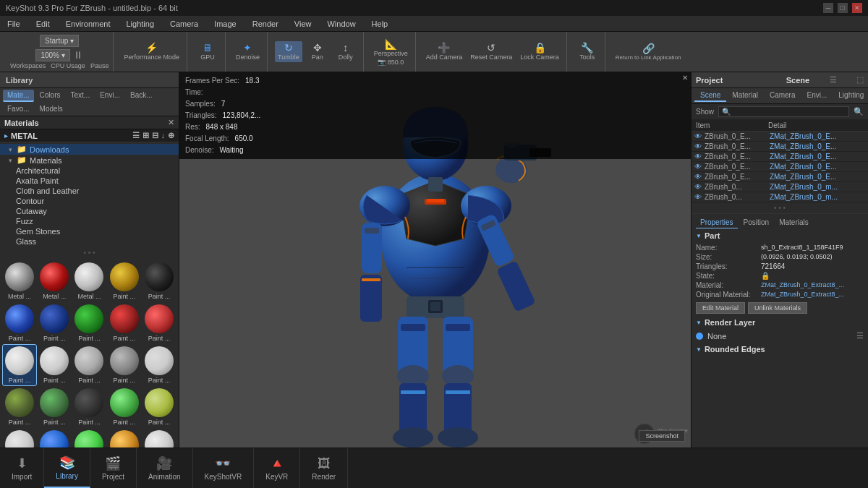  Describe the element at coordinates (757, 223) in the screenshot. I see `prop-tab-position: Position` at that location.